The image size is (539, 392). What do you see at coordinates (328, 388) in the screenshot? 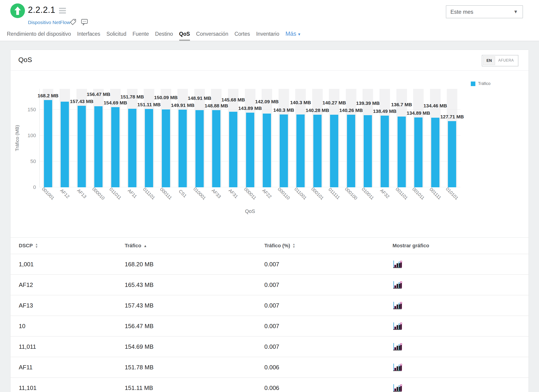
I see `cell-trafico-pct: 0.006` at bounding box center [328, 388].